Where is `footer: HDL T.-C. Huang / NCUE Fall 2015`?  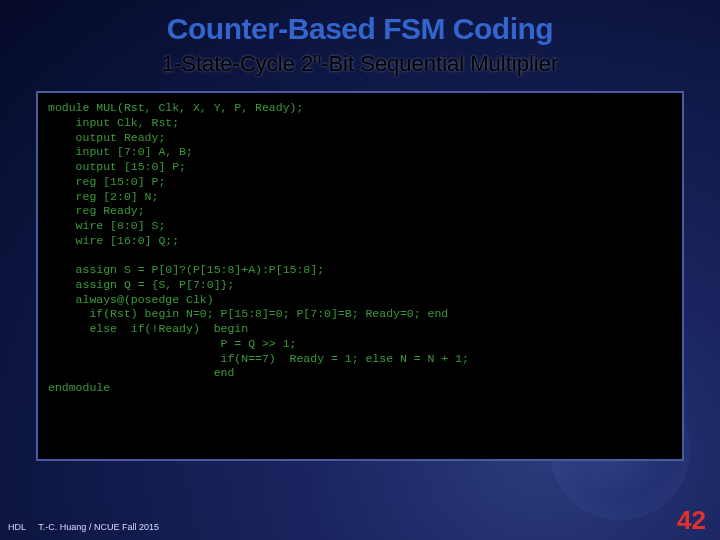 footer: HDL T.-C. Huang / NCUE Fall 2015 is located at coordinates (84, 527).